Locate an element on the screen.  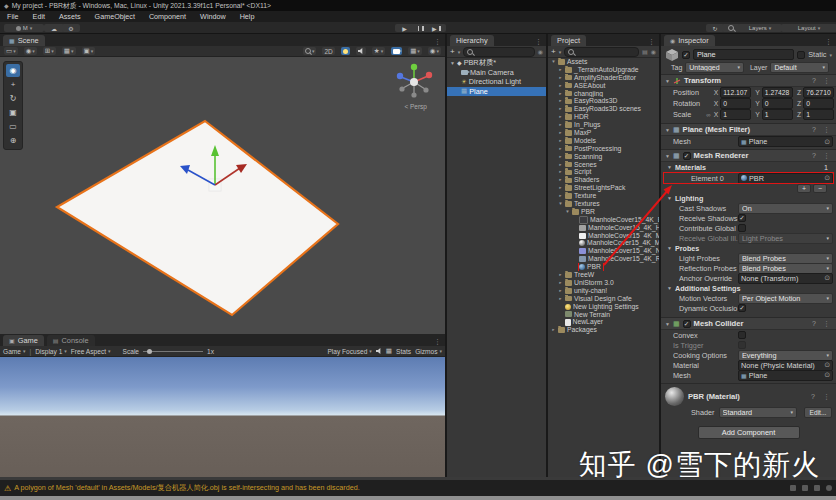
project-tree-item: ▸AmplifyShaderEditor is located at coordinates (604, 78).